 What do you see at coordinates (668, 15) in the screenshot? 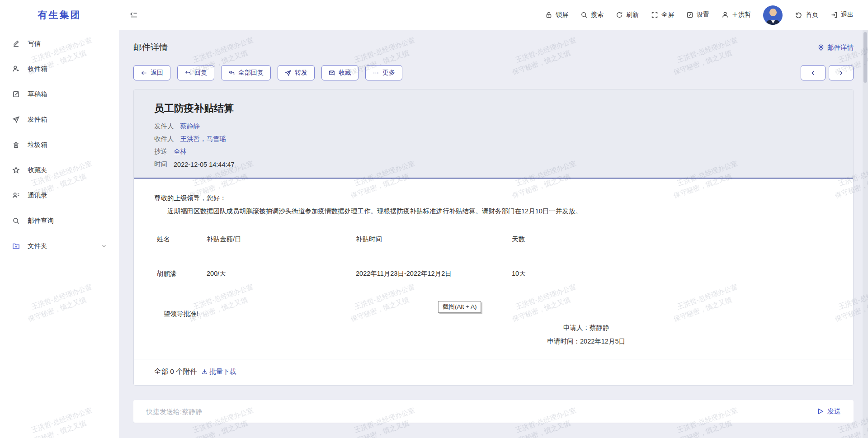
I see `fullscreen-label: 全屏` at bounding box center [668, 15].